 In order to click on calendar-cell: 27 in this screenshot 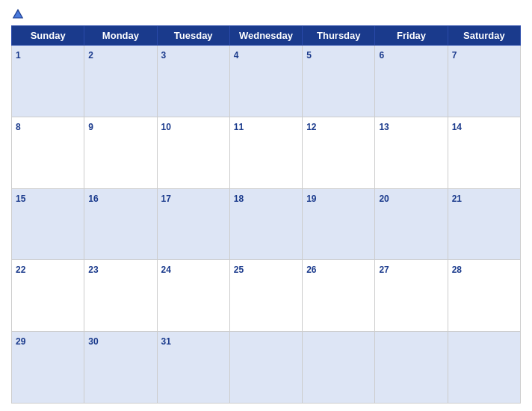, I will do `click(411, 296)`.